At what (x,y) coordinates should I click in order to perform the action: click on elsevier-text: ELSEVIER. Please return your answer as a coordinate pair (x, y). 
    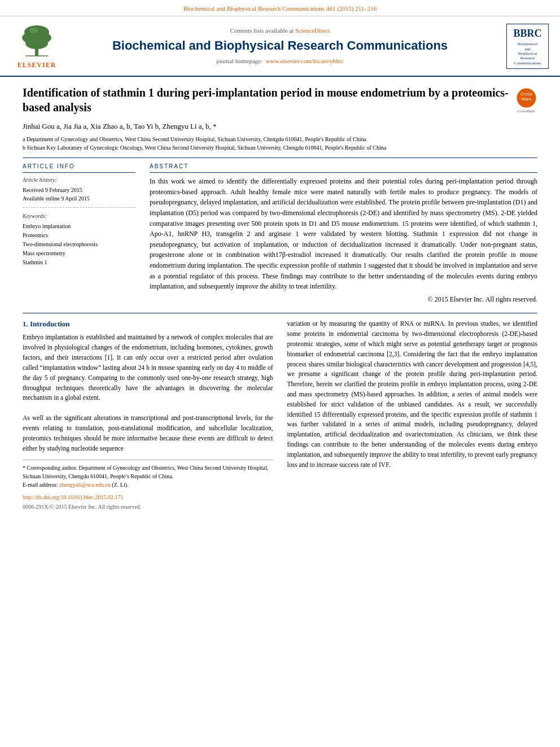
    Looking at the image, I should click on (37, 65).